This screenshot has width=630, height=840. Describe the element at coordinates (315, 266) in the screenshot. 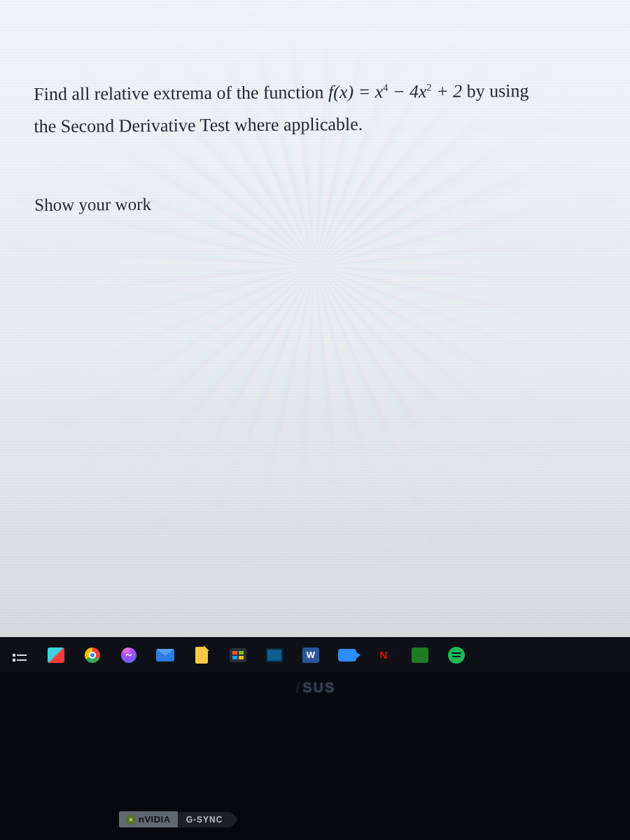

I see `screen-starburst-glare` at that location.